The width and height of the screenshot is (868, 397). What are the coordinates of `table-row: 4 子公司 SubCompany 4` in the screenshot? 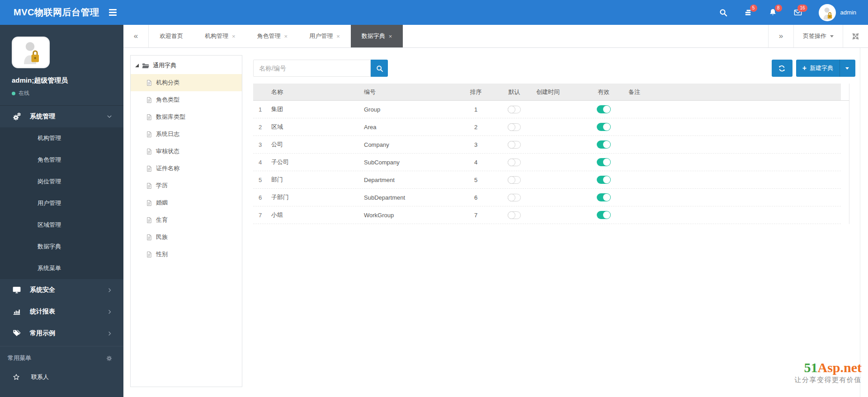 It's located at (547, 163).